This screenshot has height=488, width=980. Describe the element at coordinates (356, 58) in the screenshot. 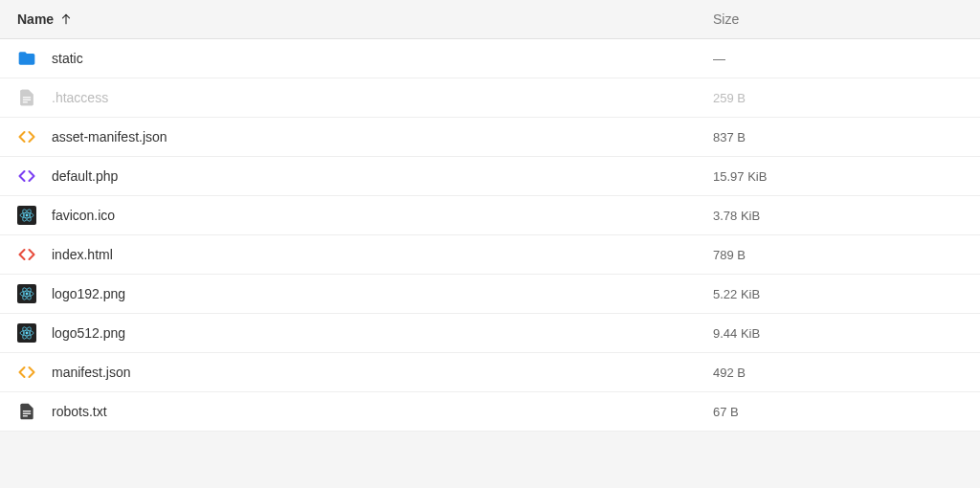

I see `row-name-cell: static` at that location.